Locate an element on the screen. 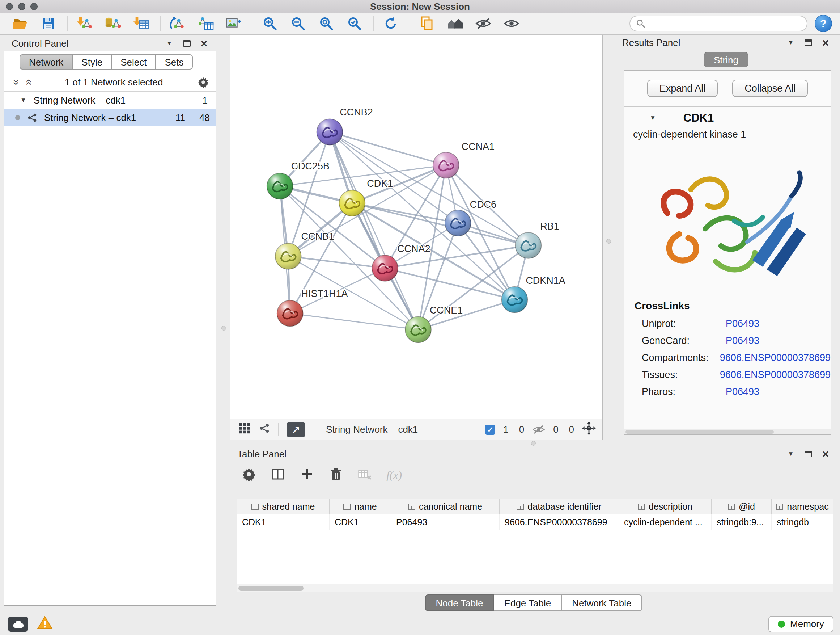 The image size is (840, 635). cell-canonical-name: P06493 is located at coordinates (445, 522).